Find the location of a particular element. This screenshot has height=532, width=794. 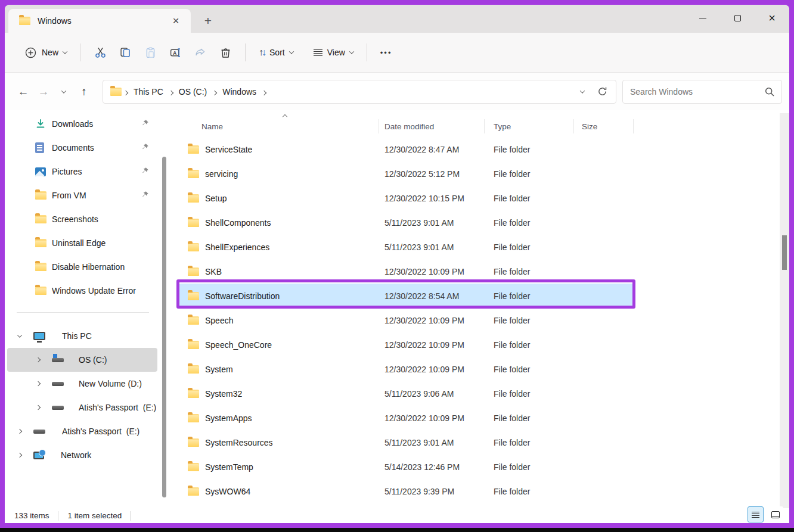

sidebar-item-disable-hibernation: Disable Hibernation is located at coordinates (82, 267).